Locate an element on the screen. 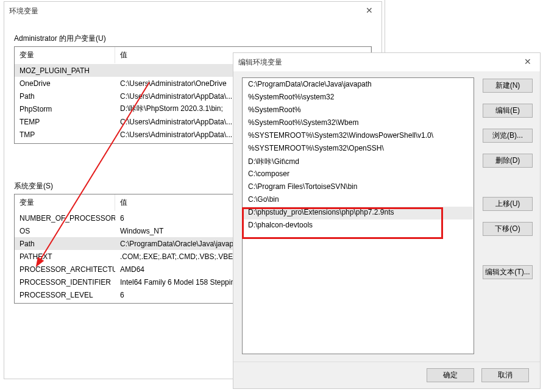 The height and width of the screenshot is (392, 543). var-name: PATHEXT is located at coordinates (65, 257).